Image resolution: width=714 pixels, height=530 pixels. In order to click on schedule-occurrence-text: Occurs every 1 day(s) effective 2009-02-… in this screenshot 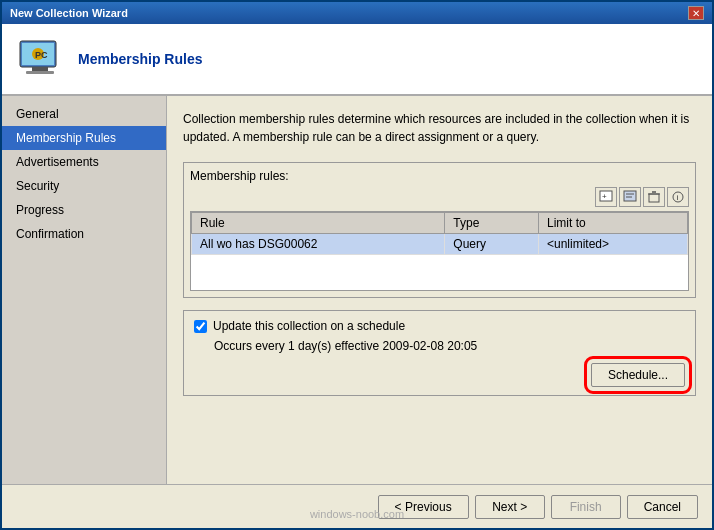, I will do `click(440, 346)`.